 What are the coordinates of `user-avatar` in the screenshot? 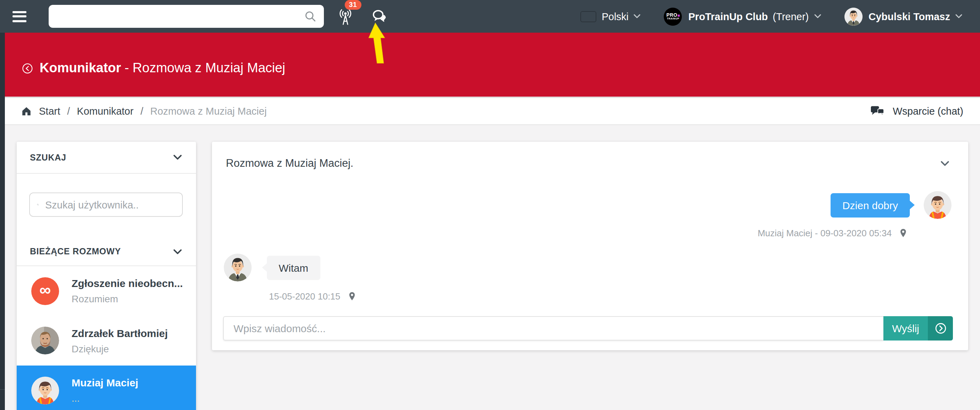 It's located at (853, 16).